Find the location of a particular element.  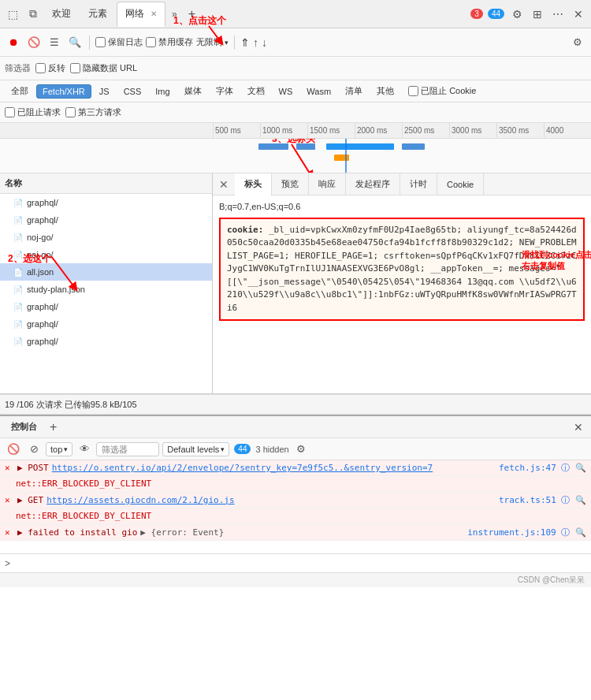

console-input-row: > is located at coordinates (296, 563).